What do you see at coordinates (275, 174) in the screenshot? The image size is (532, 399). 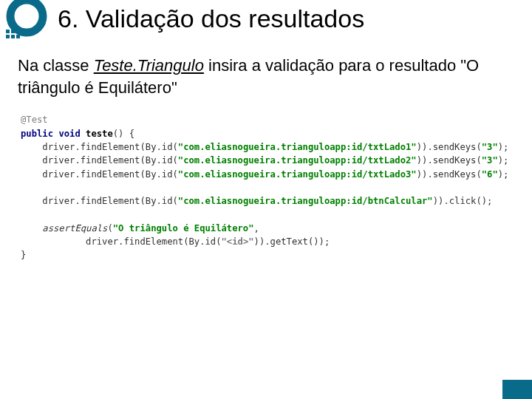 I see `code-line-3: driver.findElement(By.id("com.eliasnogue…` at bounding box center [275, 174].